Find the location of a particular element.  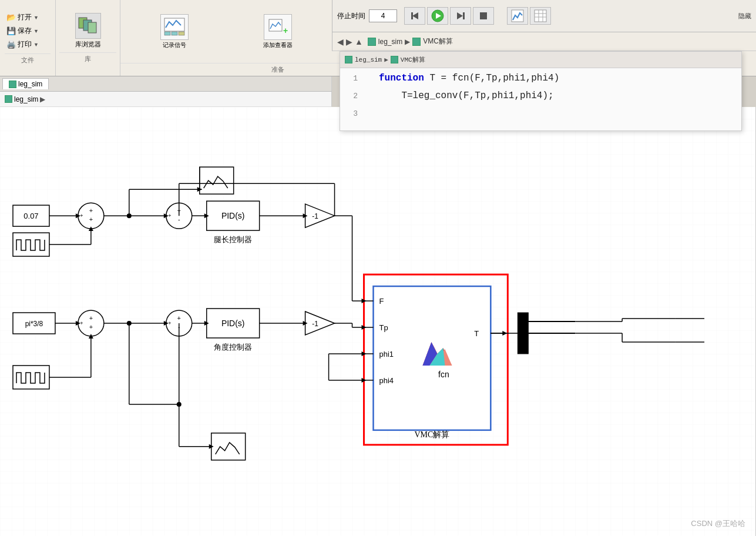

add-viewer-icon: + is located at coordinates (278, 27).